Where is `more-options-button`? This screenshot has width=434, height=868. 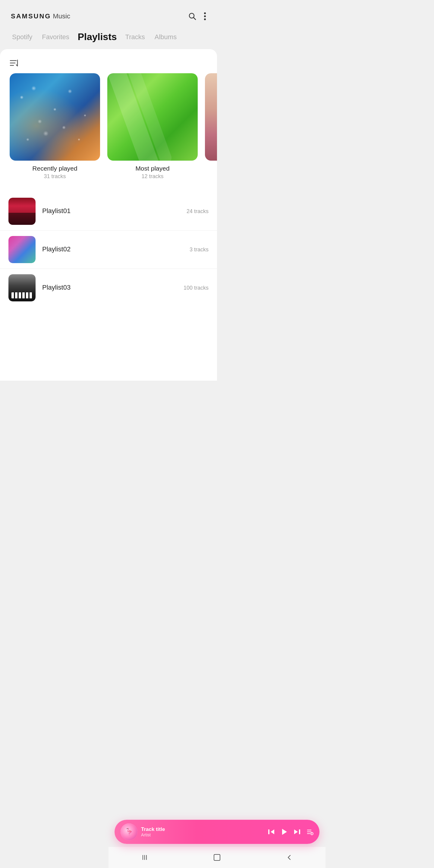
more-options-button is located at coordinates (205, 16).